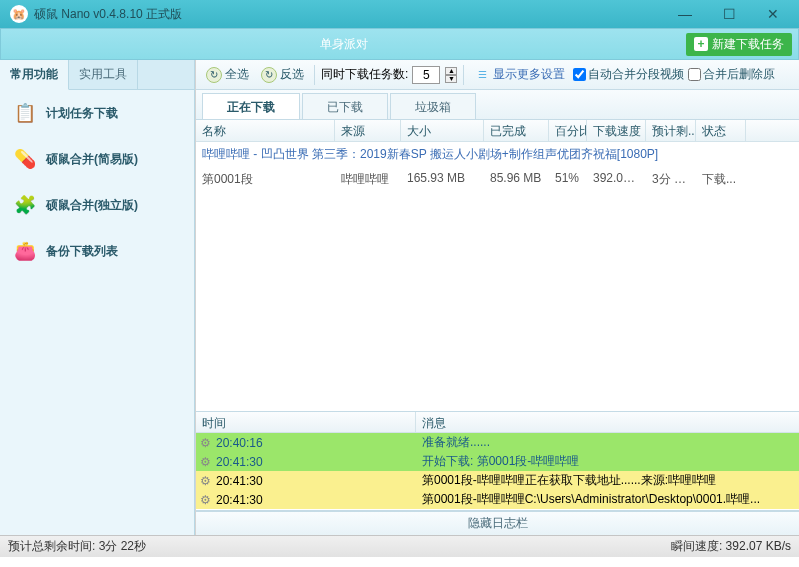 The height and width of the screenshot is (567, 799). I want to click on close-button: ✕, so click(773, 14).